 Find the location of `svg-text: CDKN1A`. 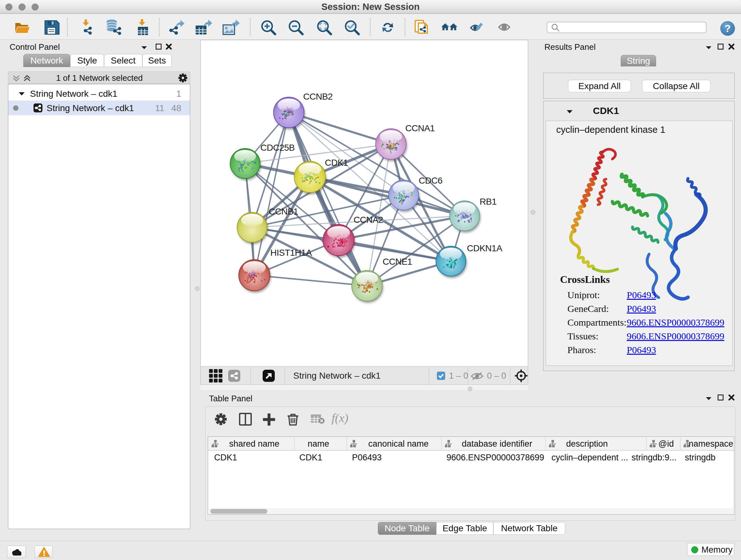

svg-text: CDKN1A is located at coordinates (484, 248).